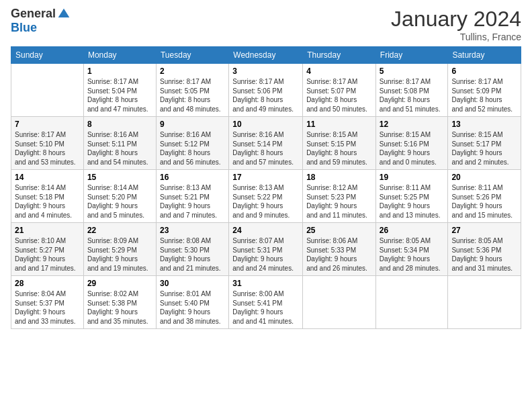  Describe the element at coordinates (412, 144) in the screenshot. I see `table-row: 12Sunrise: 8:15 AMSunset: 5:16 PMDayligh…` at that location.